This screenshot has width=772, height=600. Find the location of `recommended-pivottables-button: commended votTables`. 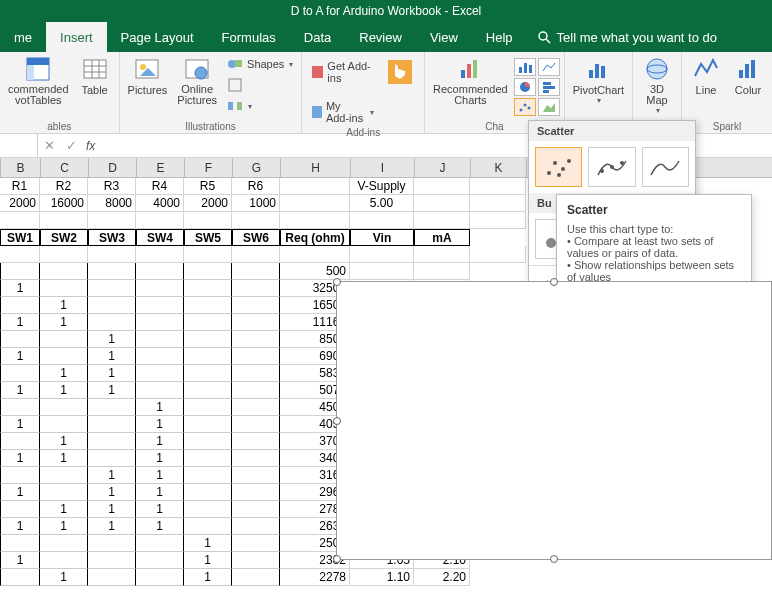

recommended-pivottables-button: commended votTables is located at coordinates (38, 81).